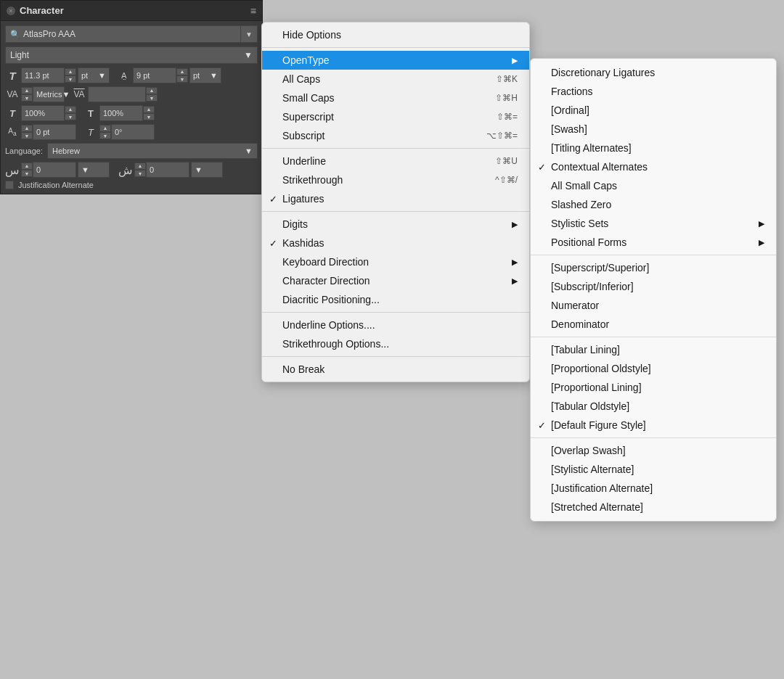 The height and width of the screenshot is (679, 784). I want to click on submenu-item-proportional-lining: [Proportional Lining], so click(653, 387).